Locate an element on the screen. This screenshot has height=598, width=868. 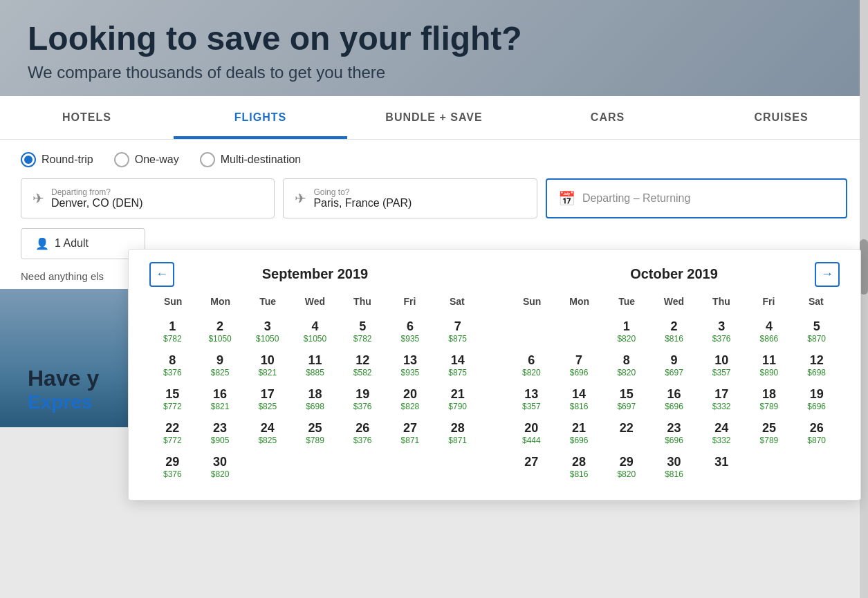
one-way-radio is located at coordinates (122, 160).